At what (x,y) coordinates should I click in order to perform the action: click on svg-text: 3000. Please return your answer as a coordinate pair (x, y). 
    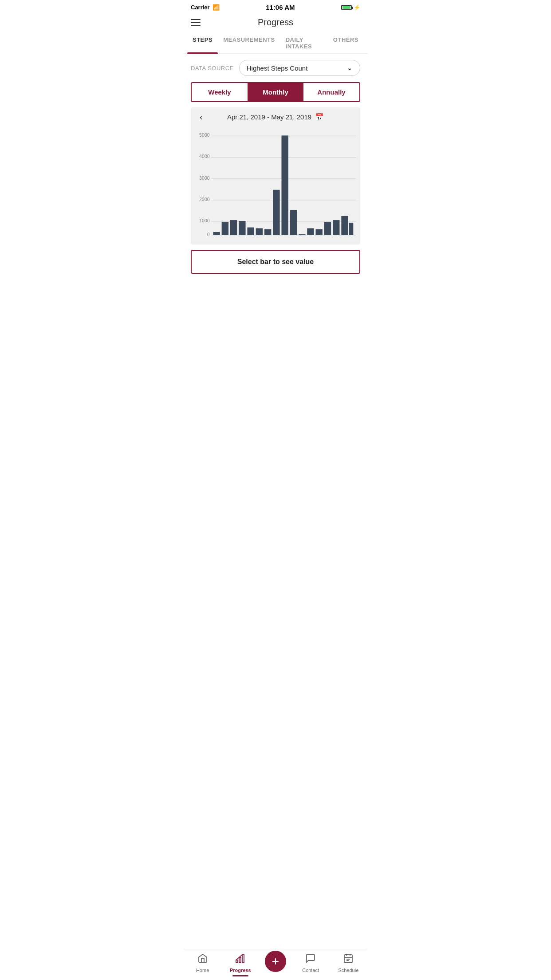
    Looking at the image, I should click on (205, 178).